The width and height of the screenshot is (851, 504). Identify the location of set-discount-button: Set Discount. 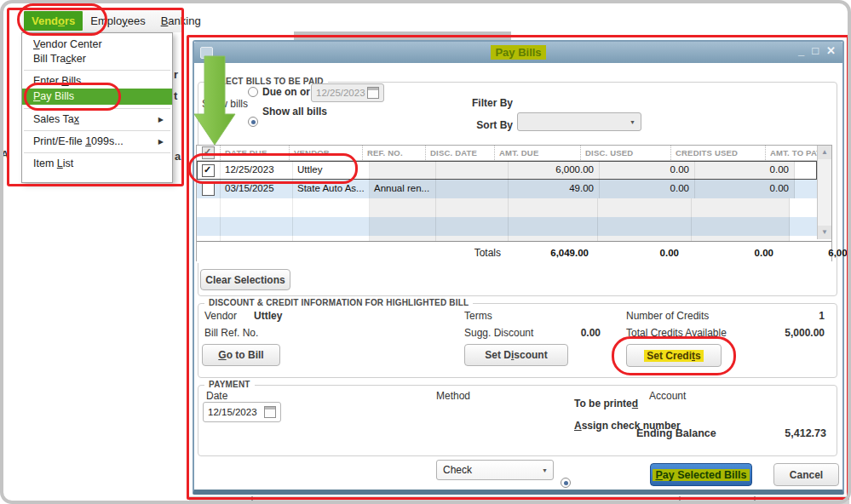
(516, 355).